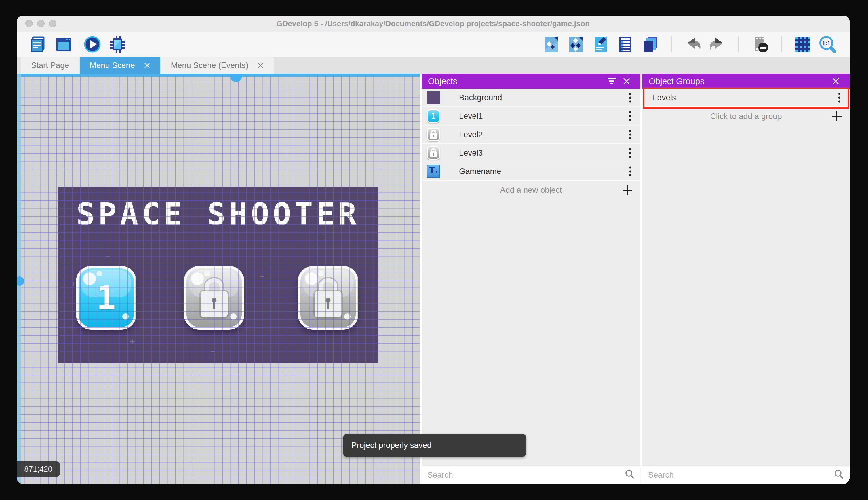 The width and height of the screenshot is (868, 500). What do you see at coordinates (38, 469) in the screenshot?
I see `cursor-coordinates-badge: 871;420` at bounding box center [38, 469].